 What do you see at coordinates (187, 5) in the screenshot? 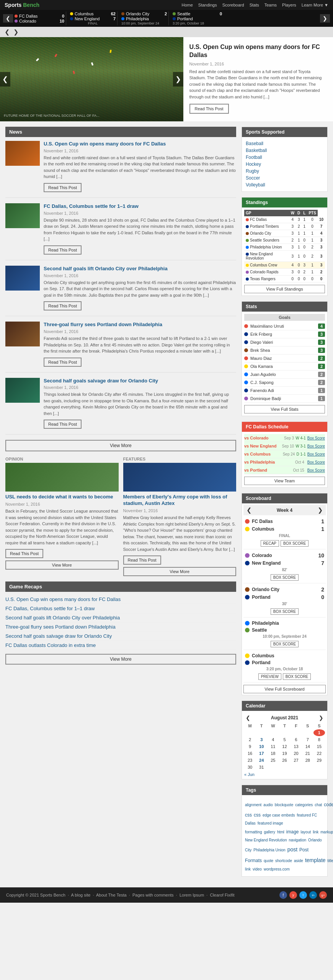
I see `nav-home: Home` at bounding box center [187, 5].